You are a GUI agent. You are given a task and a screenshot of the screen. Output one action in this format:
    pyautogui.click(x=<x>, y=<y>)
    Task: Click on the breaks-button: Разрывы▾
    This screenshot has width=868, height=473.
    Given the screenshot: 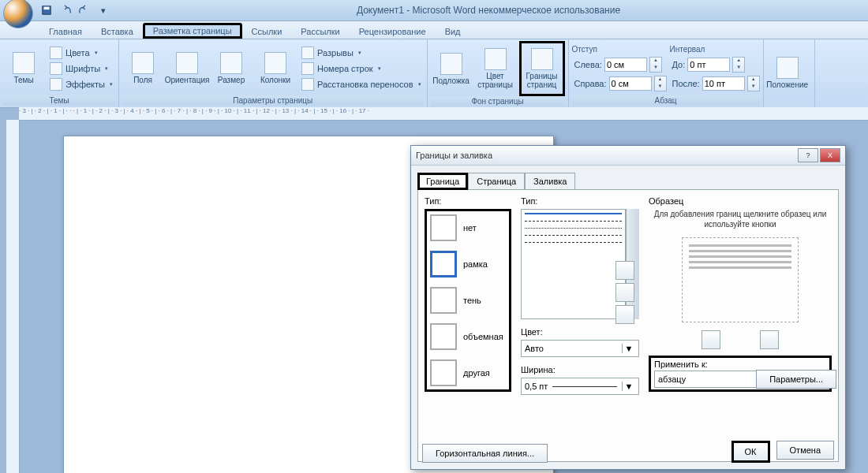 What is the action you would take?
    pyautogui.click(x=361, y=53)
    